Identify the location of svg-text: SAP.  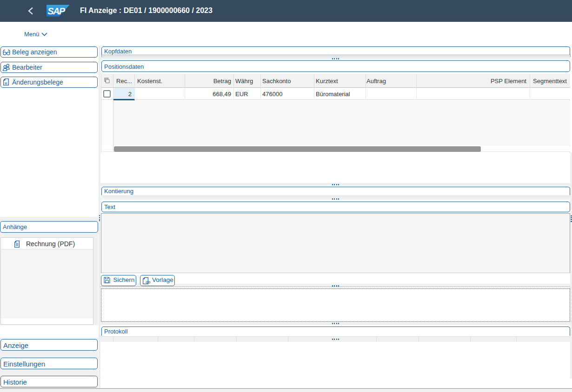
(57, 11).